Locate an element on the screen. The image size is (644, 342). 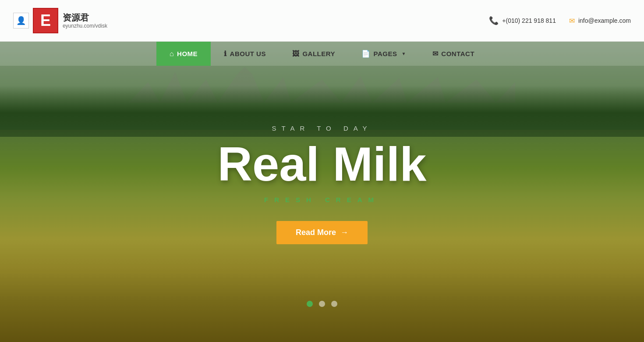
logo-text: 资源君 eyunzhu.com/vdisk is located at coordinates (85, 21).